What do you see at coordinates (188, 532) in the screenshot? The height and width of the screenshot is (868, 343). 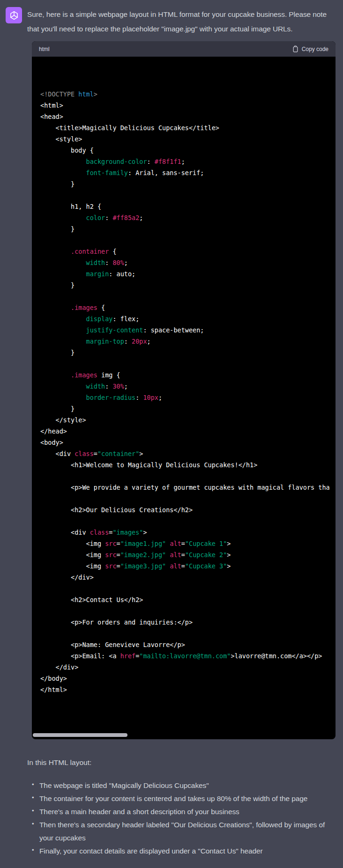 I see `code-line: <div class="images">` at bounding box center [188, 532].